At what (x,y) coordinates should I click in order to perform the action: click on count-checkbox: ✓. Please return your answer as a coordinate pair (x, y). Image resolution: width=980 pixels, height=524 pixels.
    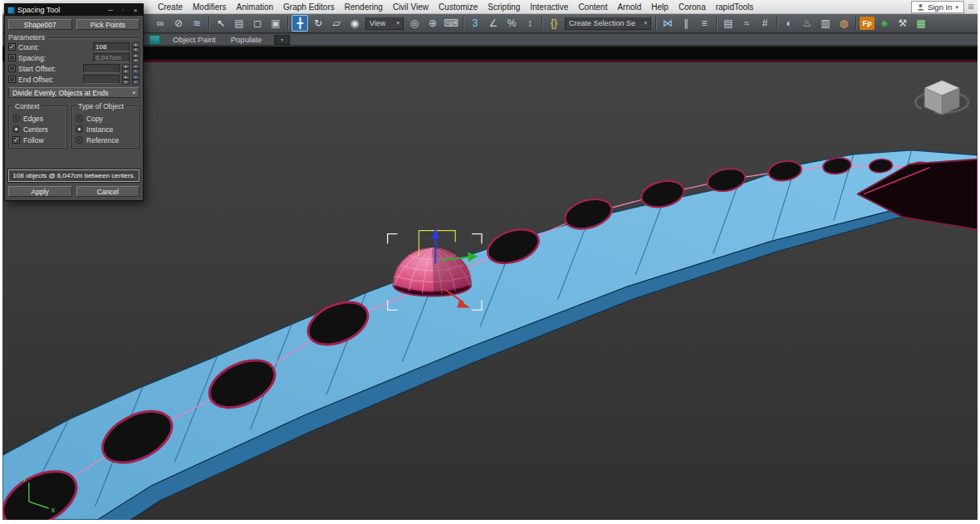
    Looking at the image, I should click on (12, 47).